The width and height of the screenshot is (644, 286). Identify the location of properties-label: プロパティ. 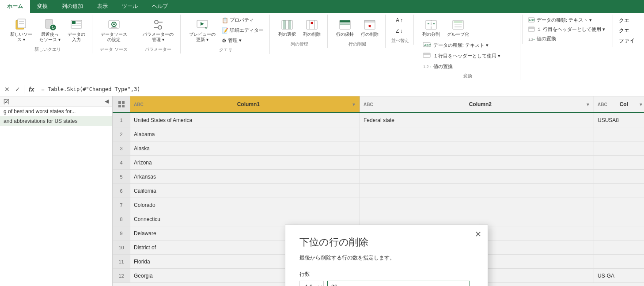
(242, 20).